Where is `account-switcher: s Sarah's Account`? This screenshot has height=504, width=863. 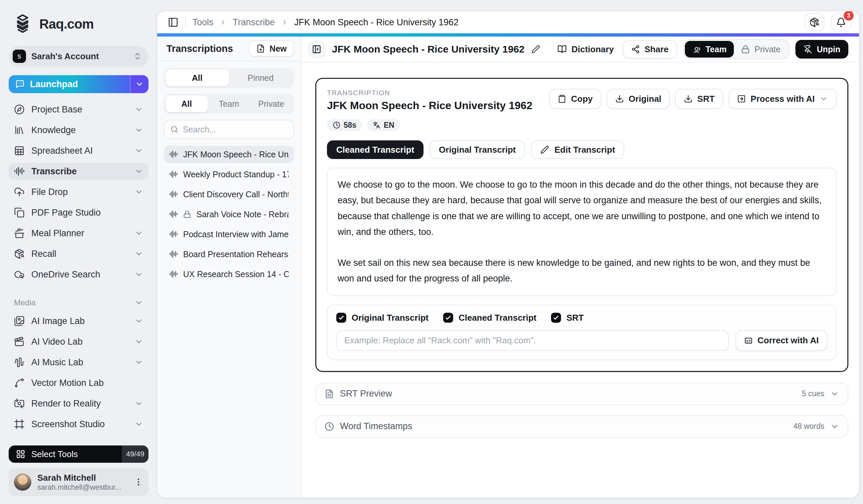 account-switcher: s Sarah's Account is located at coordinates (79, 56).